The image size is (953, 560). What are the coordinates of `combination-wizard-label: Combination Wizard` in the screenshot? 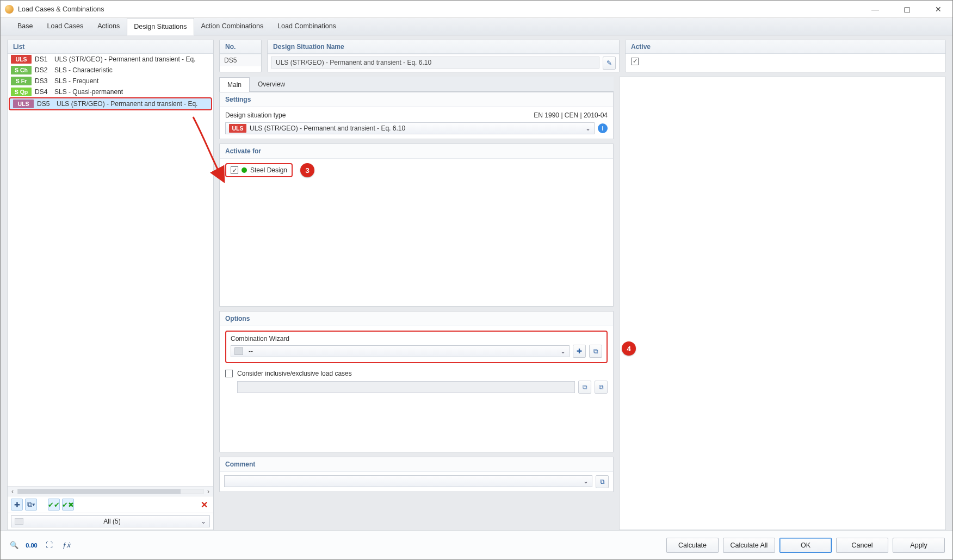 It's located at (417, 339).